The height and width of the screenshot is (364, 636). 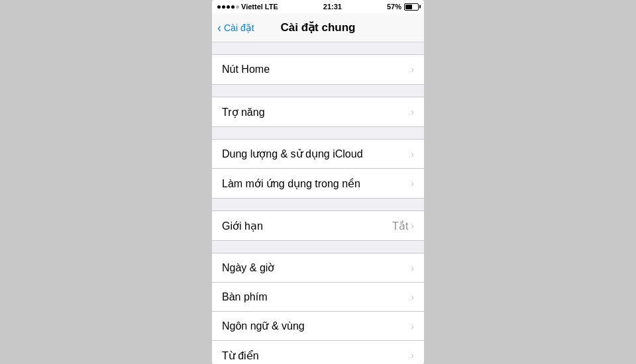 I want to click on cell-gioi-han: Giới hạn Tắt ›, so click(x=318, y=226).